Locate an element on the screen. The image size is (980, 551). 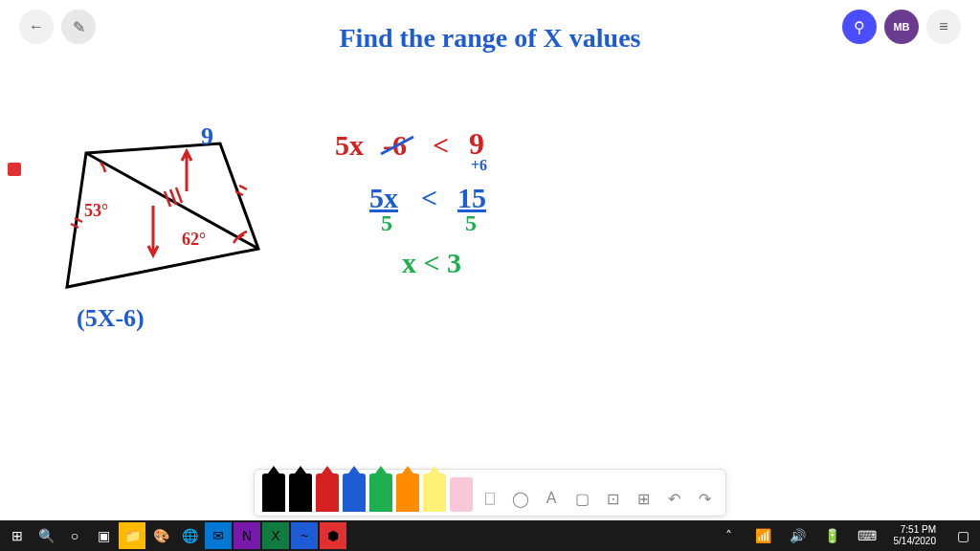
share-button: ⚲ is located at coordinates (859, 27).